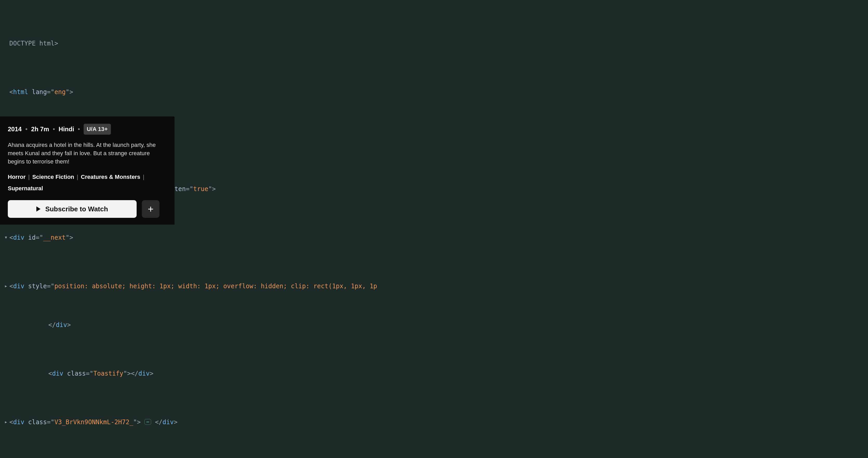  I want to click on media-genres: Horror| Science Fiction| Creatures & Mon…, so click(87, 183).